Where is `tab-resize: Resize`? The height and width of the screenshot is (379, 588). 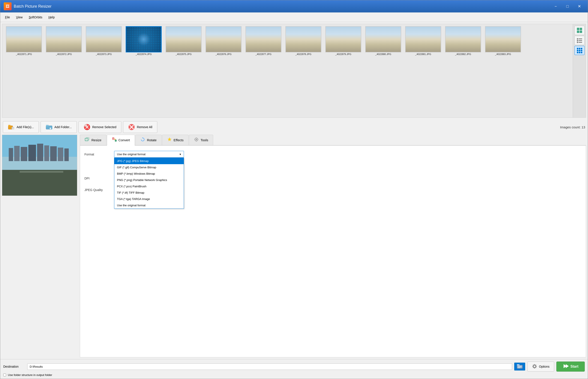
tab-resize: Resize is located at coordinates (93, 140).